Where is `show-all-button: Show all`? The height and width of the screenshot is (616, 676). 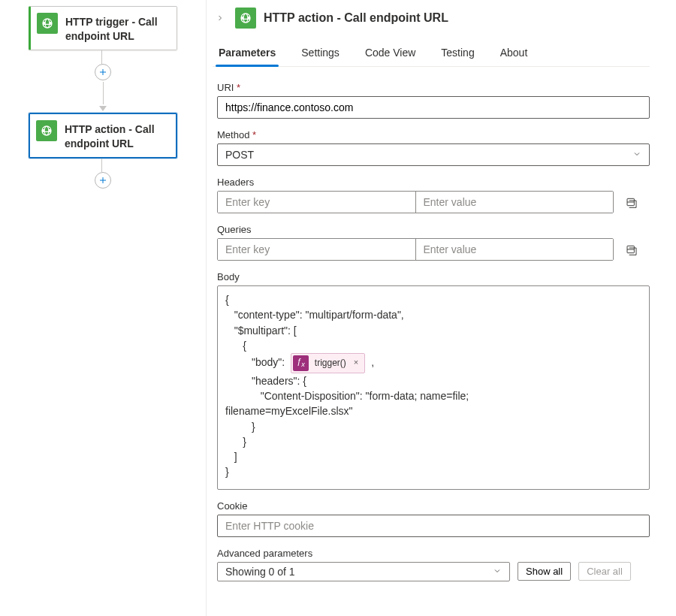
show-all-button: Show all is located at coordinates (544, 571).